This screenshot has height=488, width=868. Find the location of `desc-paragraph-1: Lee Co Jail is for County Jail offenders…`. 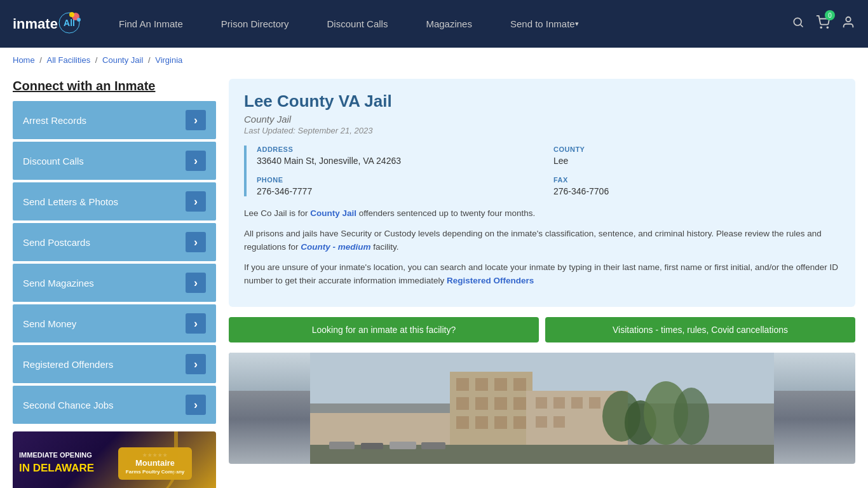

desc-paragraph-1: Lee Co Jail is for County Jail offenders… is located at coordinates (542, 214).